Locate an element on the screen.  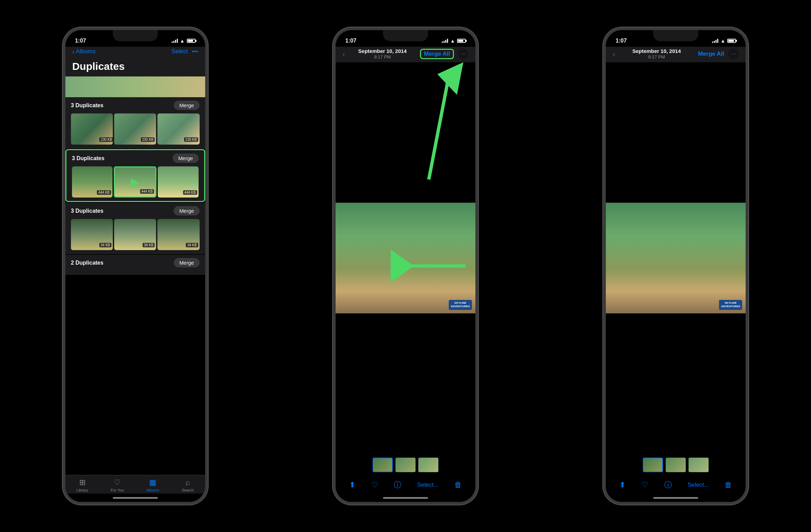
merge-button-3: Merge is located at coordinates (187, 211).